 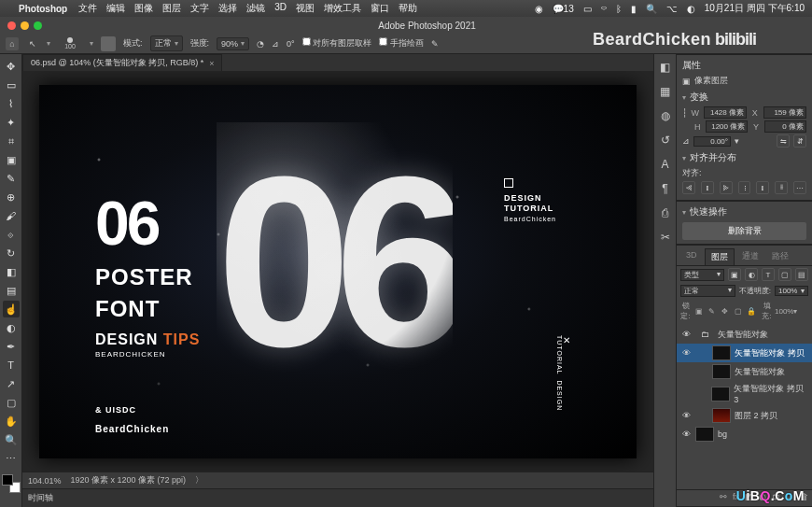 I want to click on libraries-panel-icon: ⎙, so click(x=665, y=213).